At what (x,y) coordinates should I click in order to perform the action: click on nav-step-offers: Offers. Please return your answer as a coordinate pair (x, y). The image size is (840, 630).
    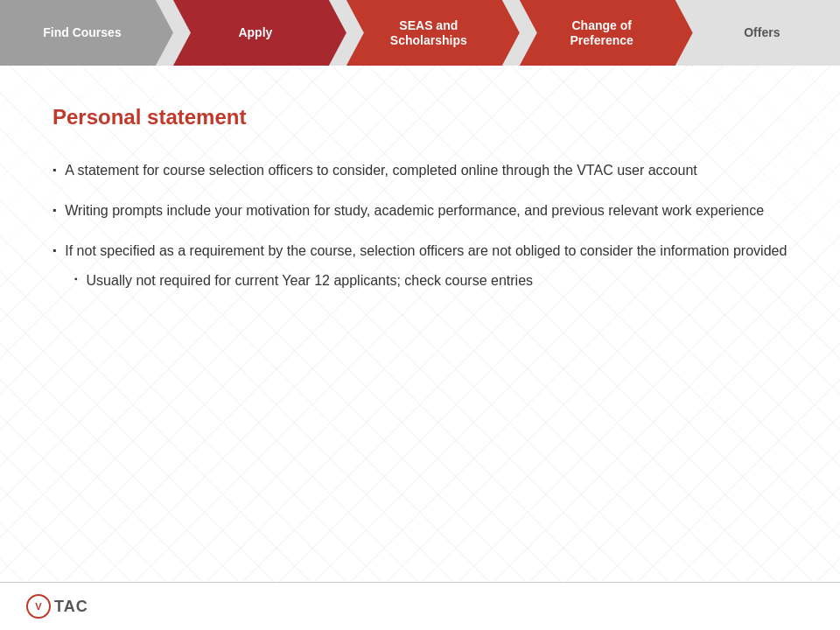
    Looking at the image, I should click on (766, 33).